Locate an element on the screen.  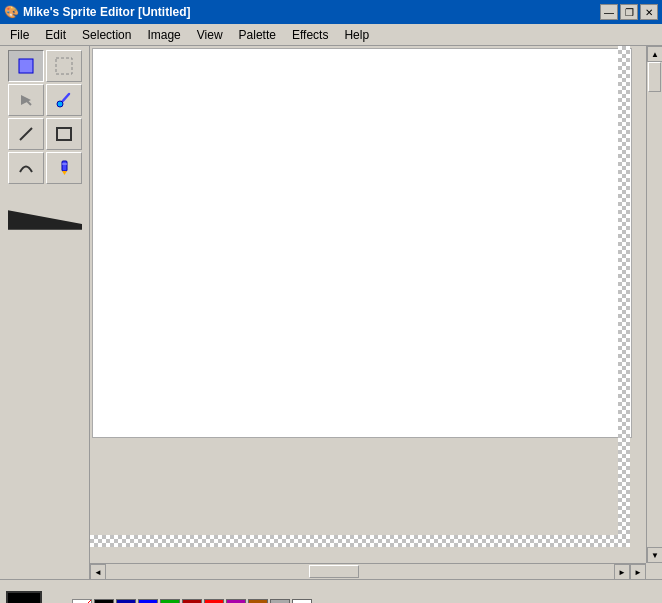
fill-tool is located at coordinates (26, 100).